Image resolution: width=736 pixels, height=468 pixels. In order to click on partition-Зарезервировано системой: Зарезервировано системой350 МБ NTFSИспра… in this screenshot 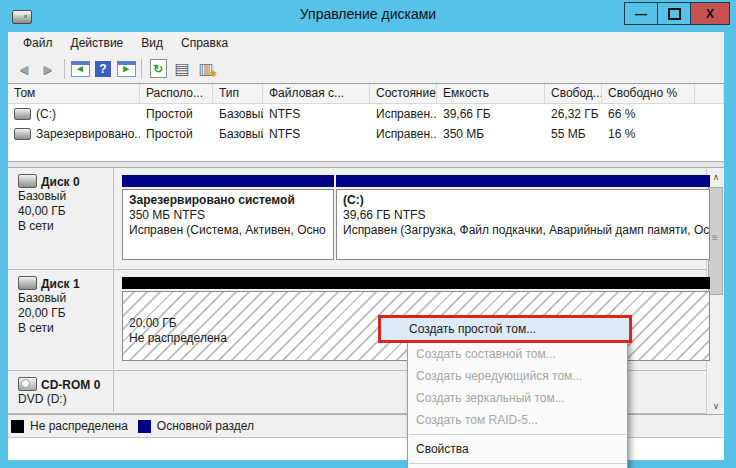, I will do `click(228, 218)`.